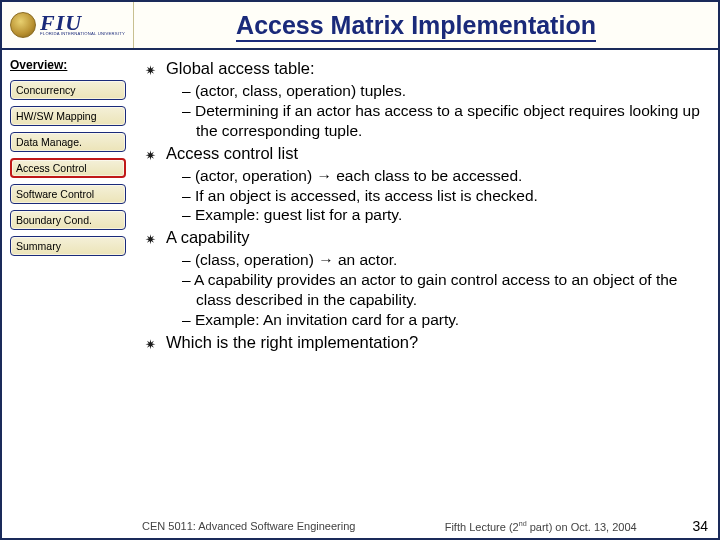 The height and width of the screenshot is (540, 720). Describe the element at coordinates (68, 220) in the screenshot. I see `sidebar-item-boundary-cond: Boundary Cond.` at that location.